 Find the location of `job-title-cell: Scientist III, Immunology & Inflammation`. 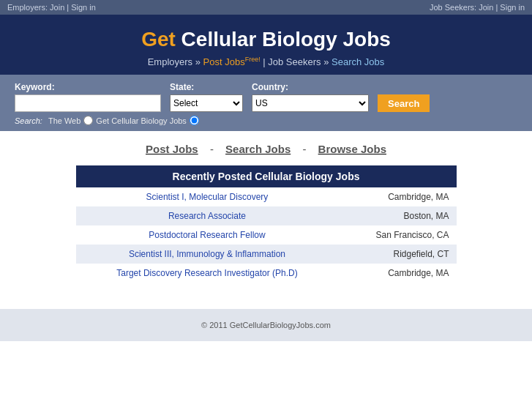

job-title-cell: Scientist III, Immunology & Inflammation is located at coordinates (208, 254).